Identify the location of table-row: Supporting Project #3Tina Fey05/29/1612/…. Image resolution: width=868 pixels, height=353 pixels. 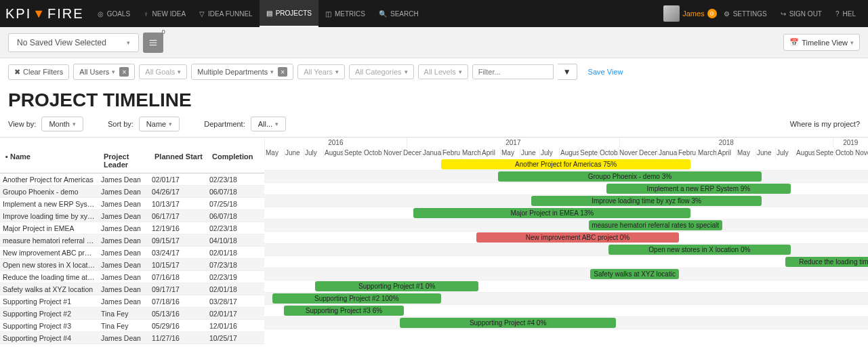
(132, 326).